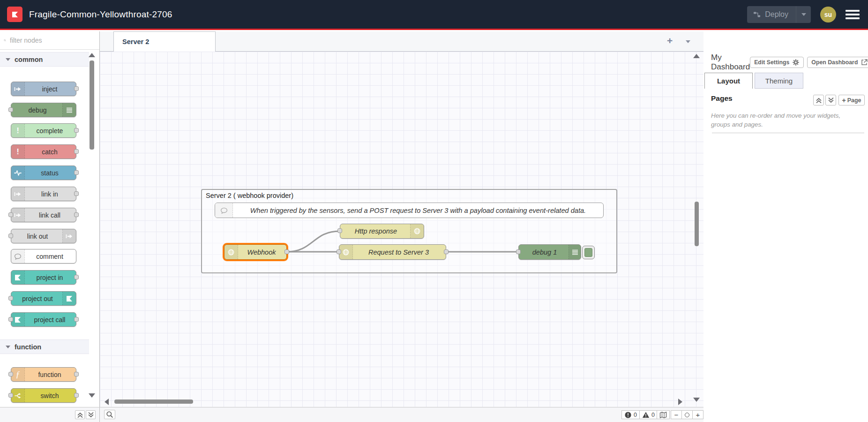  Describe the element at coordinates (831, 100) in the screenshot. I see `move-page-down-button` at that location.